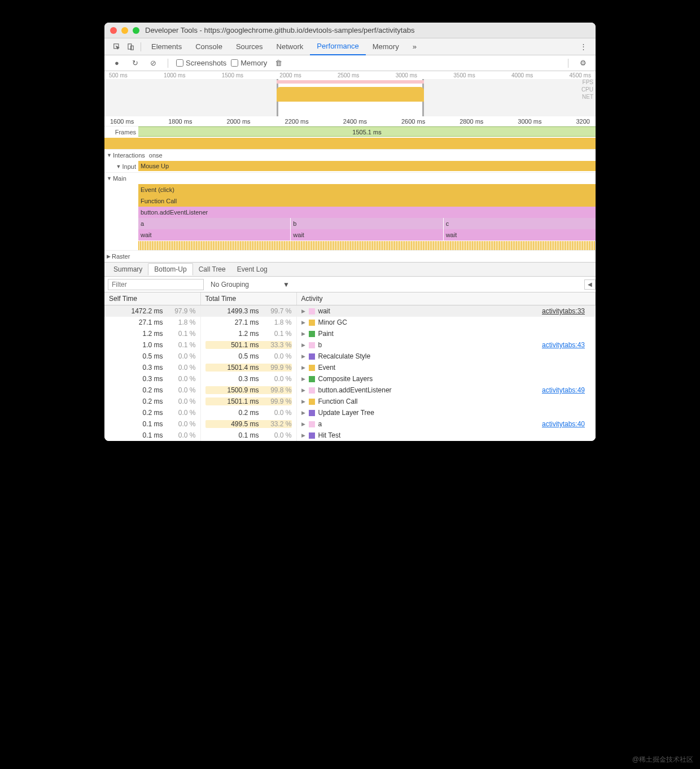 The height and width of the screenshot is (769, 700). What do you see at coordinates (350, 367) in the screenshot?
I see `bottom-up-table: Self Time Total Time Activity 1472.2 ms9…` at bounding box center [350, 367].